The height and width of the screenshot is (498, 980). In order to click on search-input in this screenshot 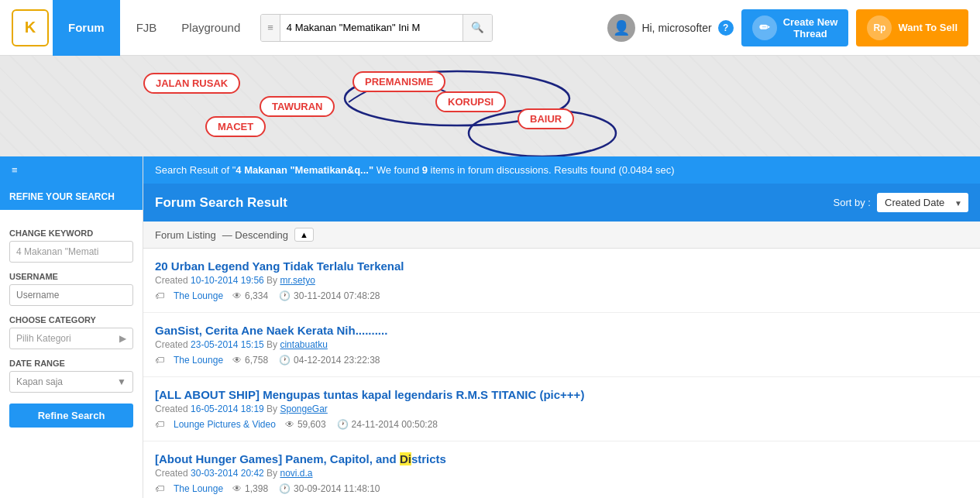, I will do `click(372, 28)`.